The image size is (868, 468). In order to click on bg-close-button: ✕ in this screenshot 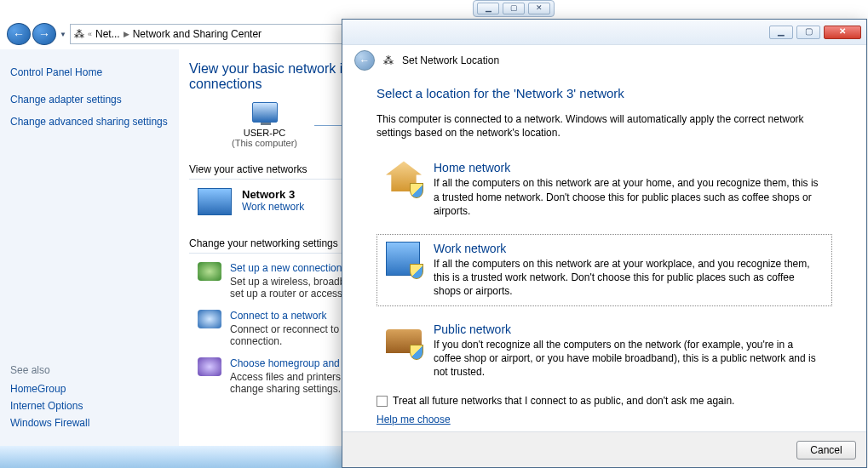, I will do `click(539, 9)`.